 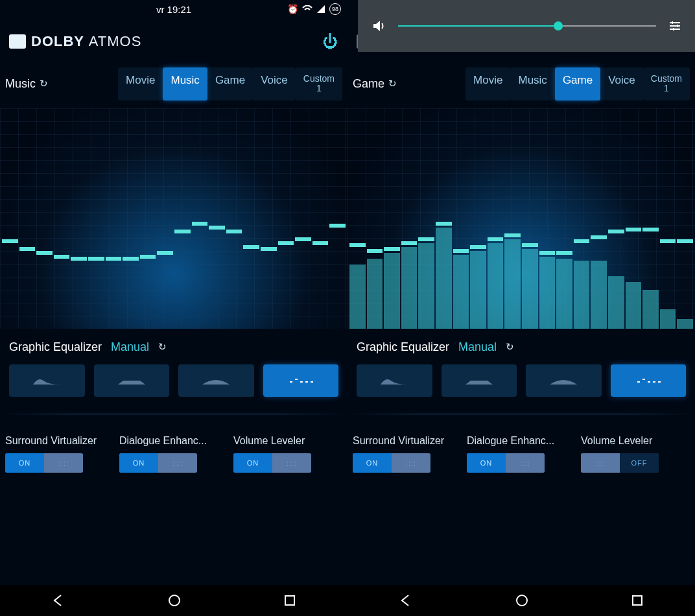 I want to click on settings-icon, so click(x=675, y=26).